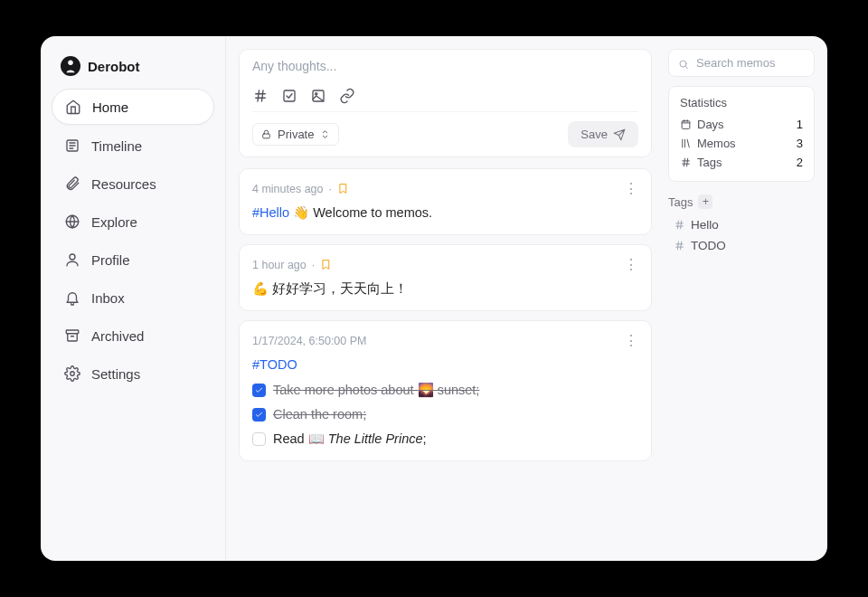  I want to click on statistics-card: Statistics Days 1 Memos 3 Tags 2, so click(741, 134).